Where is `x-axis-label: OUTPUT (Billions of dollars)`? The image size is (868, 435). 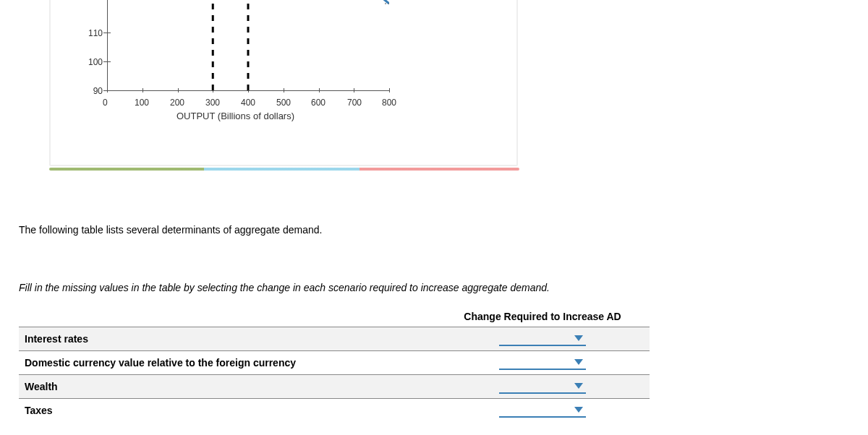 x-axis-label: OUTPUT (Billions of dollars) is located at coordinates (236, 116).